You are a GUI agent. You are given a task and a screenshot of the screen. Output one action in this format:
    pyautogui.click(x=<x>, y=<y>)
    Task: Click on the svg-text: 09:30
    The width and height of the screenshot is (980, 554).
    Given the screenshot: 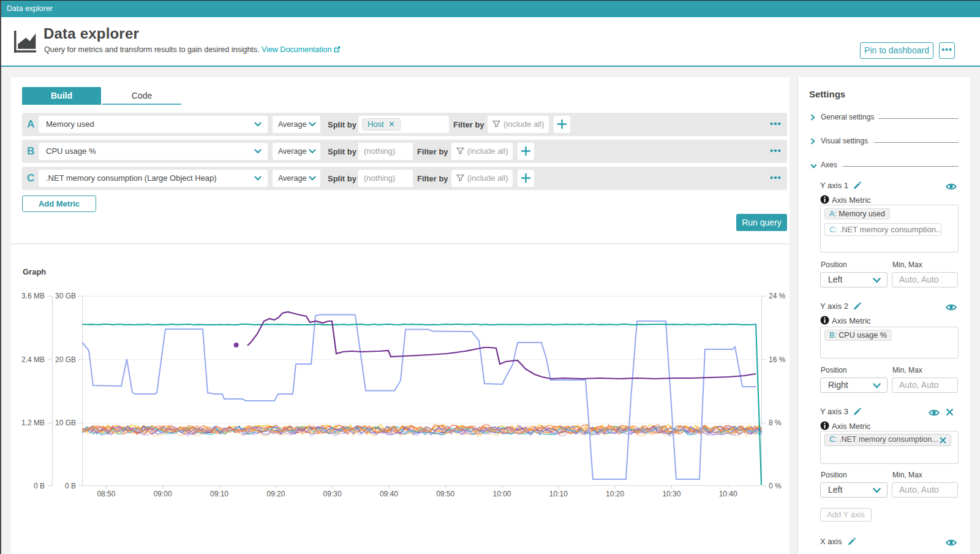 What is the action you would take?
    pyautogui.click(x=333, y=494)
    